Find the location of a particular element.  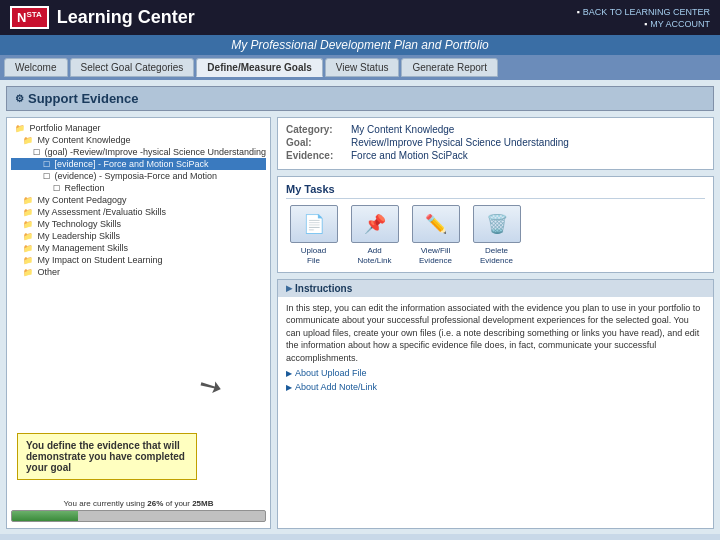

tasks-buttons: 📄 UploadFile 📌 AddNote/Link ✏️ View/Fill… is located at coordinates (496, 235).